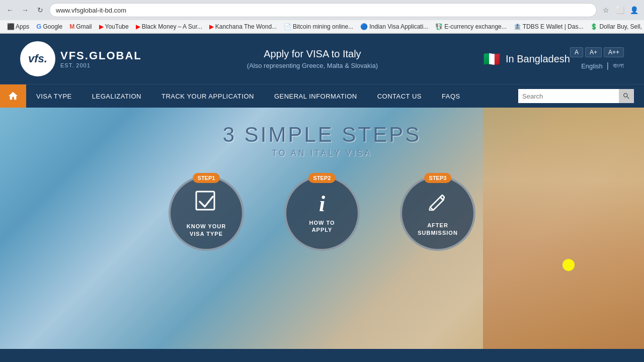 The width and height of the screenshot is (644, 362). I want to click on search-icon, so click(626, 96).